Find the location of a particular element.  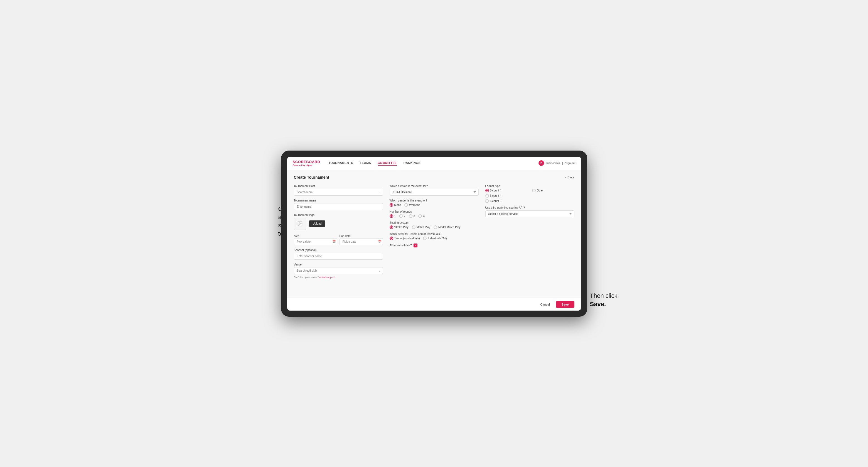

cancel-button: Cancel is located at coordinates (545, 305).